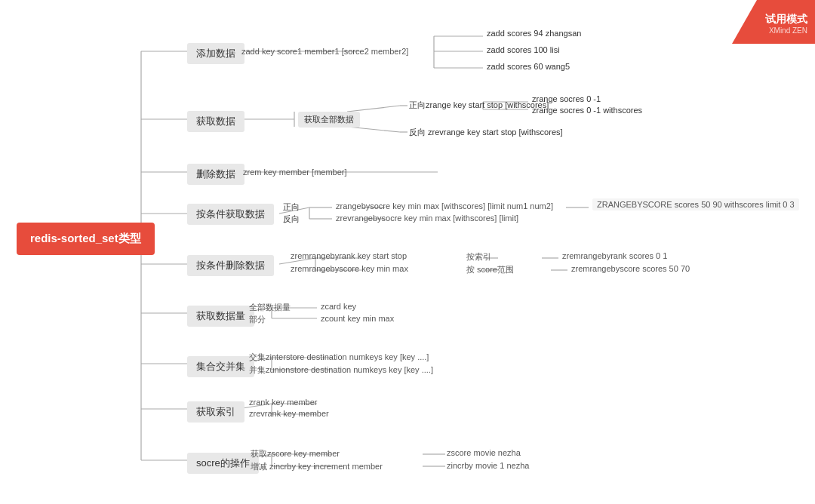  What do you see at coordinates (295, 172) in the screenshot?
I see `leaf-del-cmd: zrem key member [member]` at bounding box center [295, 172].